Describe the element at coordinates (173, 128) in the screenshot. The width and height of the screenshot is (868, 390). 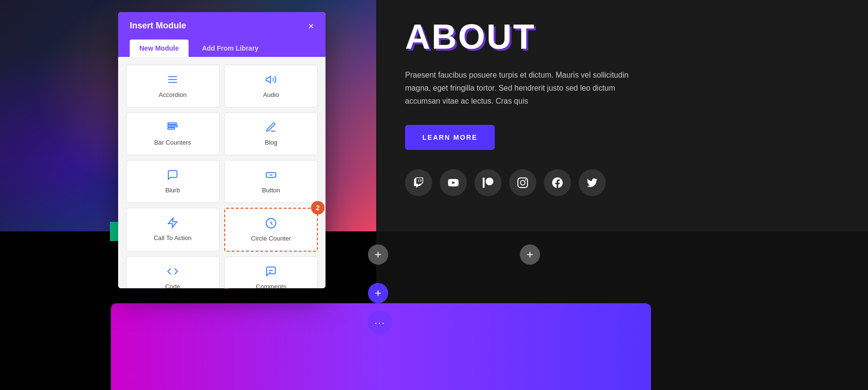
I see `bar-counters-icon` at that location.